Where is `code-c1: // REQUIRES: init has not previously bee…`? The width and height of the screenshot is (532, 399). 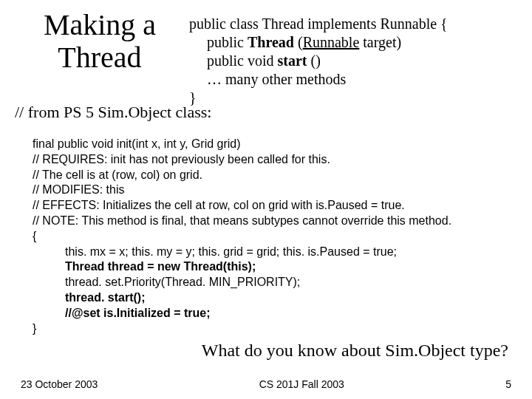 code-c1: // REQUIRES: init has not previously bee… is located at coordinates (275, 160).